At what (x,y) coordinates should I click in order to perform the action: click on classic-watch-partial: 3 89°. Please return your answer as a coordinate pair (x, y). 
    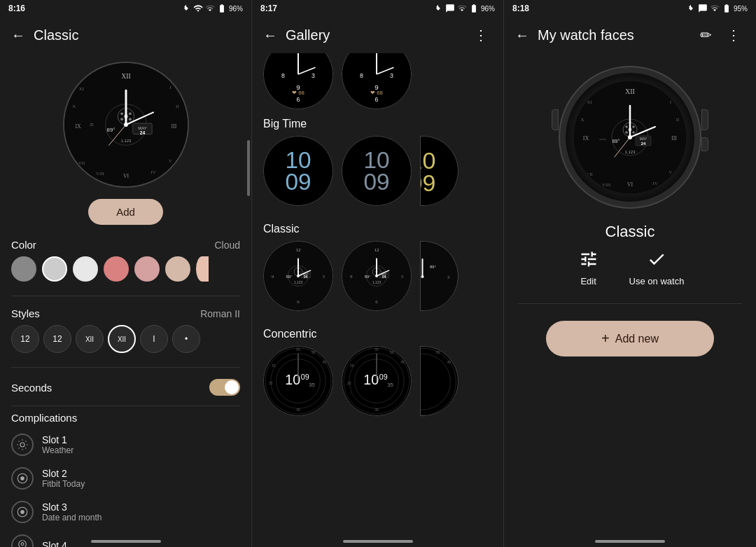
    Looking at the image, I should click on (440, 276).